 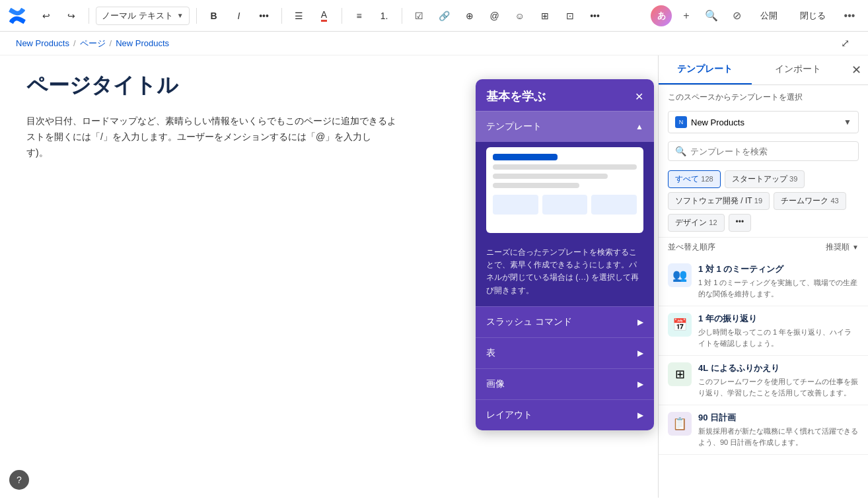 I want to click on learn-template-expanded: ニーズに合ったテンプレートを検索することで、素早く作成できるようにします。パネル…, so click(x=565, y=224).